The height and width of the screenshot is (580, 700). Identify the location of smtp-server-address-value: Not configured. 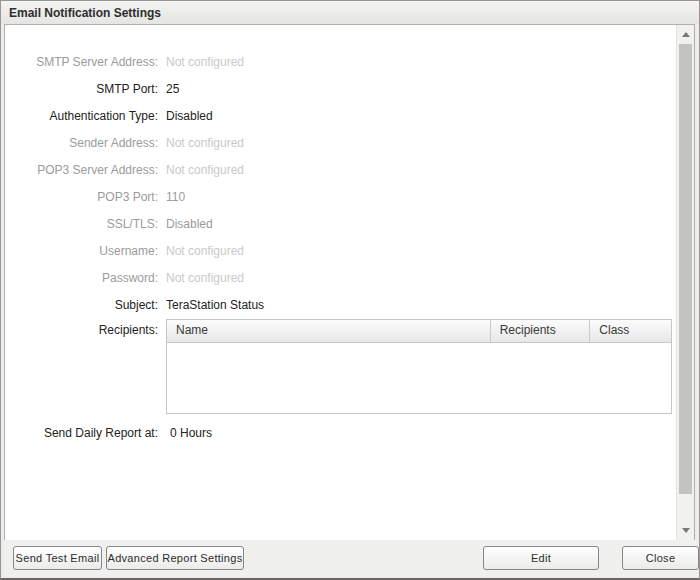
(205, 62).